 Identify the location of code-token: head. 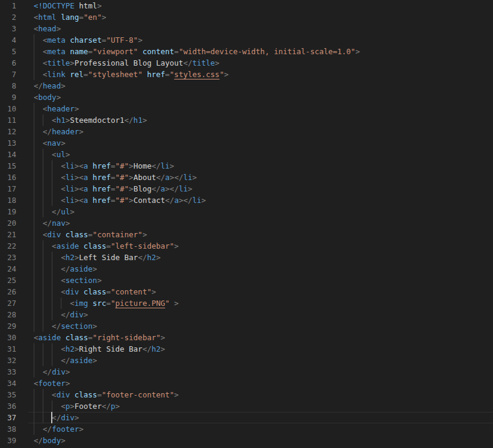
(52, 86).